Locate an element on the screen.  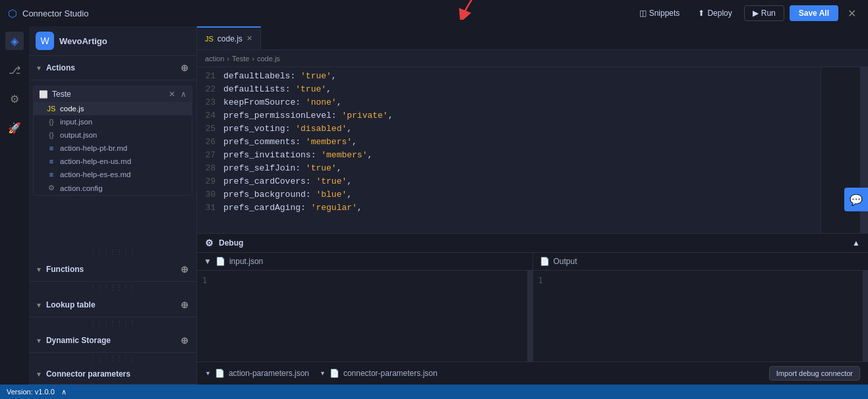
file-name: action-help-pt-br.md is located at coordinates (94, 148).